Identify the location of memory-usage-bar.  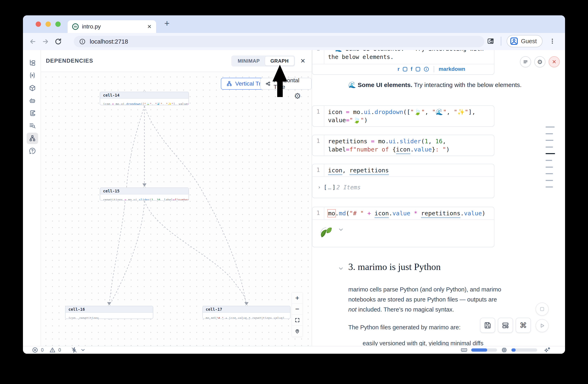
(484, 350).